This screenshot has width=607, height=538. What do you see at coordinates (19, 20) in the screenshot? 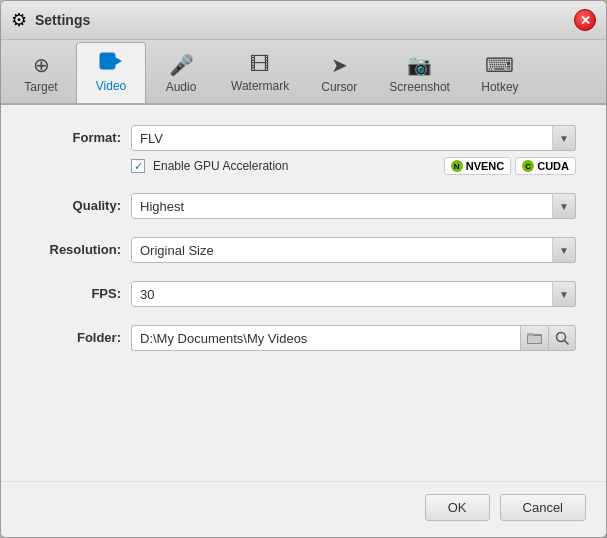
I see `settings-icon: ⚙` at bounding box center [19, 20].